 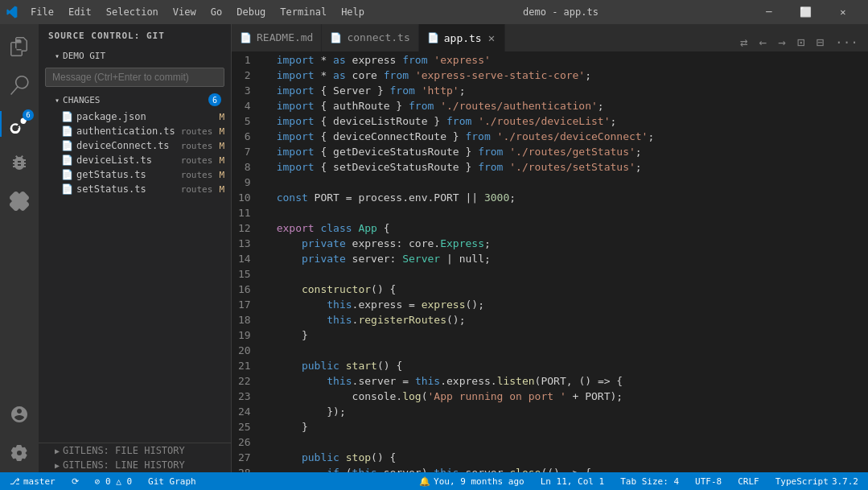 I want to click on changes-label: CHANGES, so click(x=81, y=100).